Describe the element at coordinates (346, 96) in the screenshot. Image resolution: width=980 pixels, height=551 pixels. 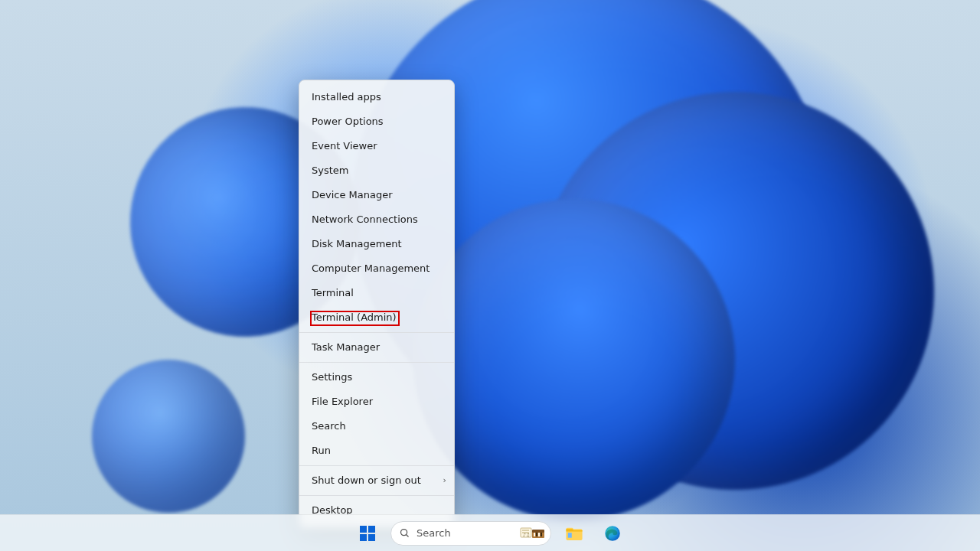
I see `menu-item-label: Installed apps` at that location.